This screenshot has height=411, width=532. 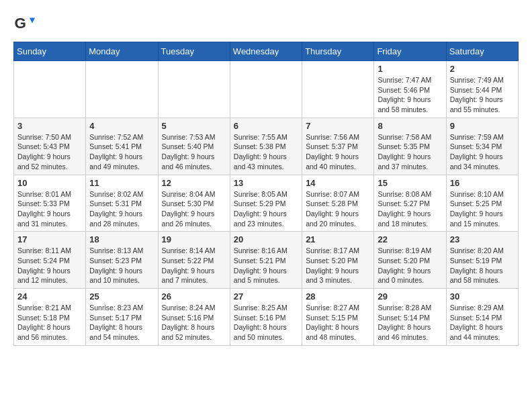 I want to click on calendar-cell: 22Sunrise: 8:19 AM Sunset: 5:20 PM Dayli…, so click(x=410, y=261).